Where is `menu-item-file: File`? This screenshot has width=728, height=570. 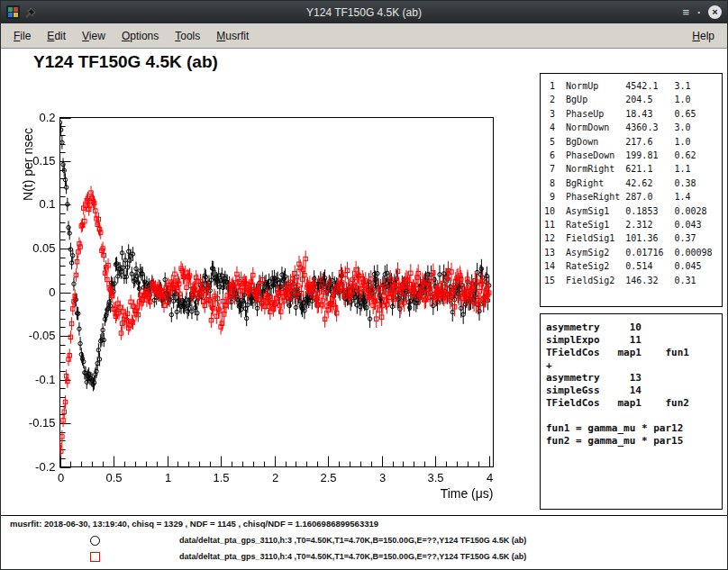 menu-item-file: File is located at coordinates (22, 36).